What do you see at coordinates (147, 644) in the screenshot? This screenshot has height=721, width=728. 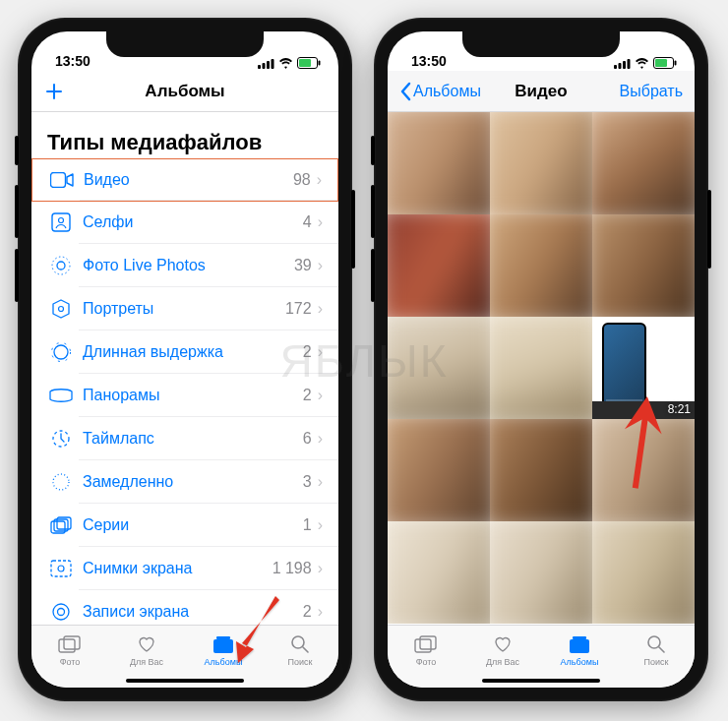 I see `foryou-icon` at bounding box center [147, 644].